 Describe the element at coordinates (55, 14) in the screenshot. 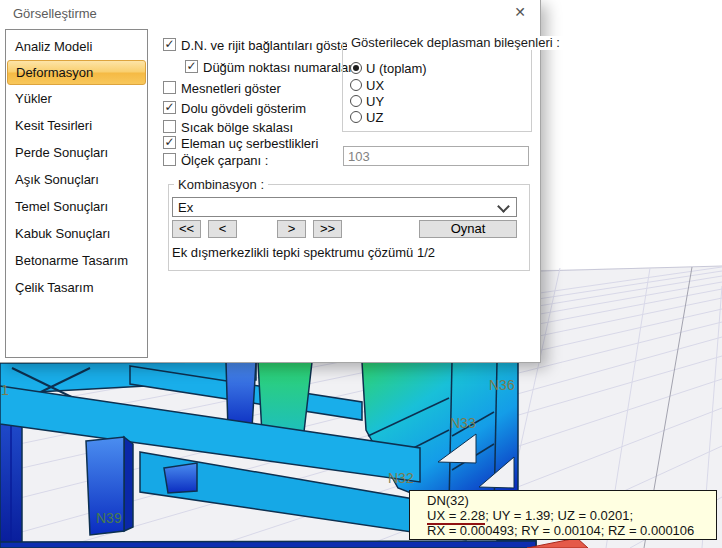

I see `dialog-title: Görselleştirme` at that location.